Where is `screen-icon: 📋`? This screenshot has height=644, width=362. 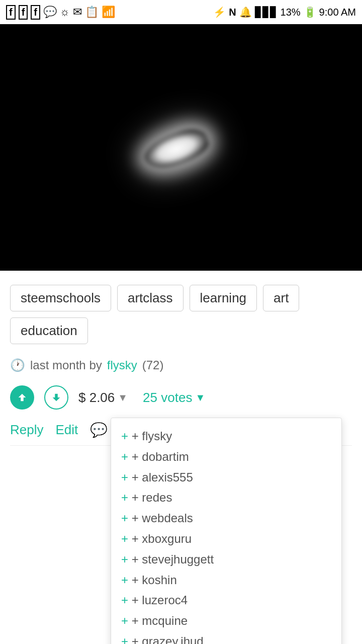
screen-icon: 📋 is located at coordinates (92, 12).